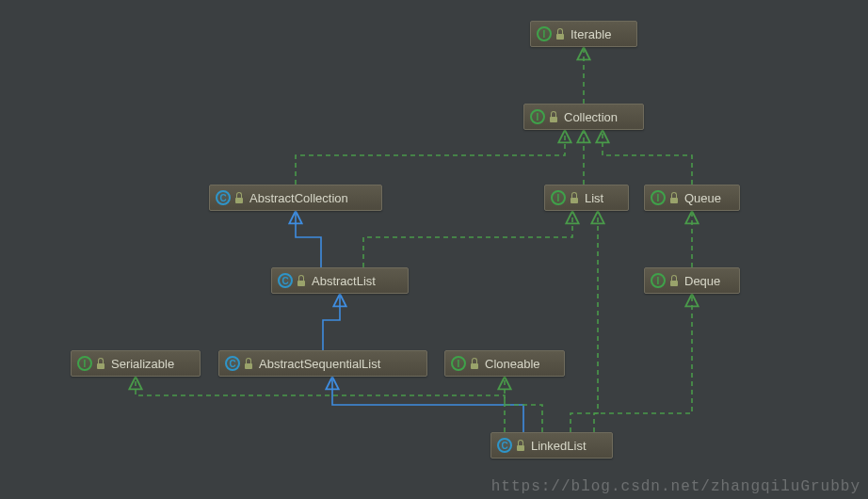 Image resolution: width=868 pixels, height=499 pixels. I want to click on node-iterable: IIterable, so click(584, 34).